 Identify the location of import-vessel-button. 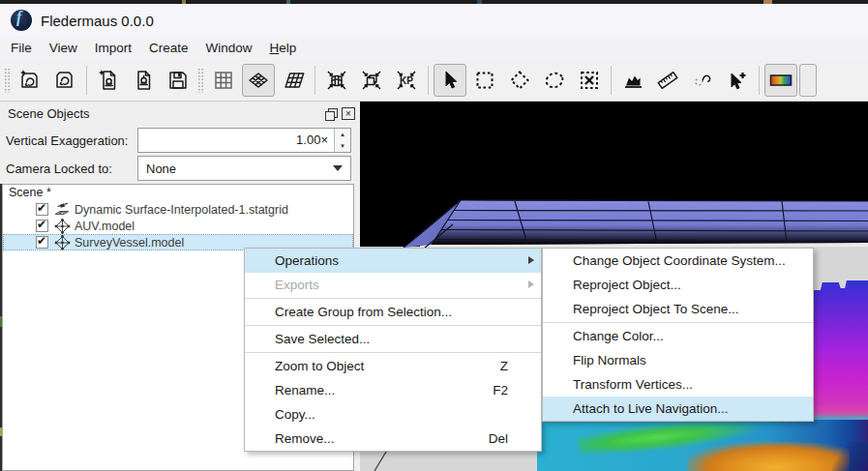
(143, 80).